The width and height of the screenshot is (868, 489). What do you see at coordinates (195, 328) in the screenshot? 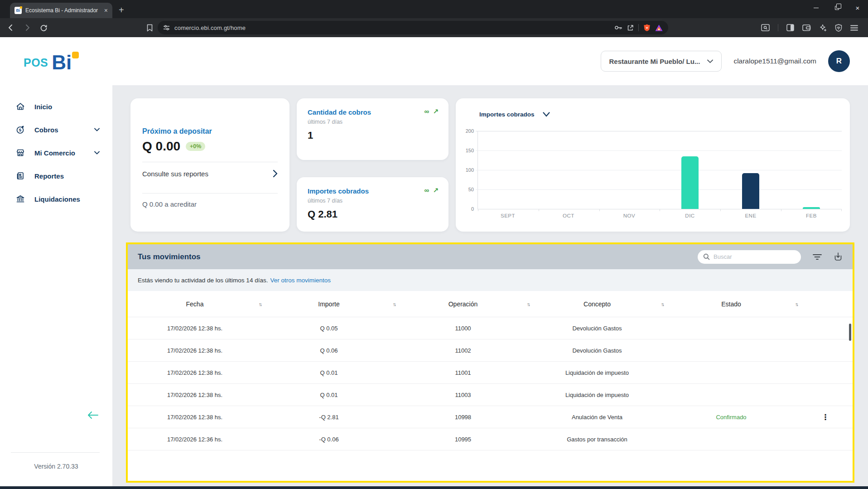
I see `cell-fecha: 17/02/2026 12:38 hs.` at bounding box center [195, 328].